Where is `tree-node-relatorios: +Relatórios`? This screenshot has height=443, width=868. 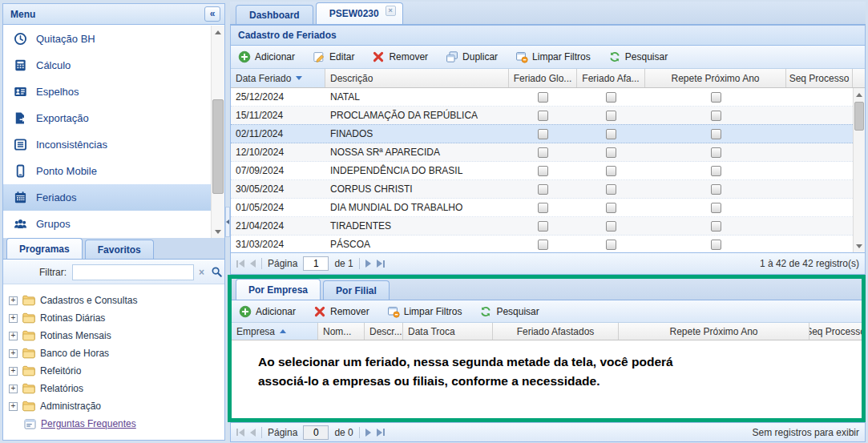
tree-node-relatorios: +Relatórios is located at coordinates (114, 389).